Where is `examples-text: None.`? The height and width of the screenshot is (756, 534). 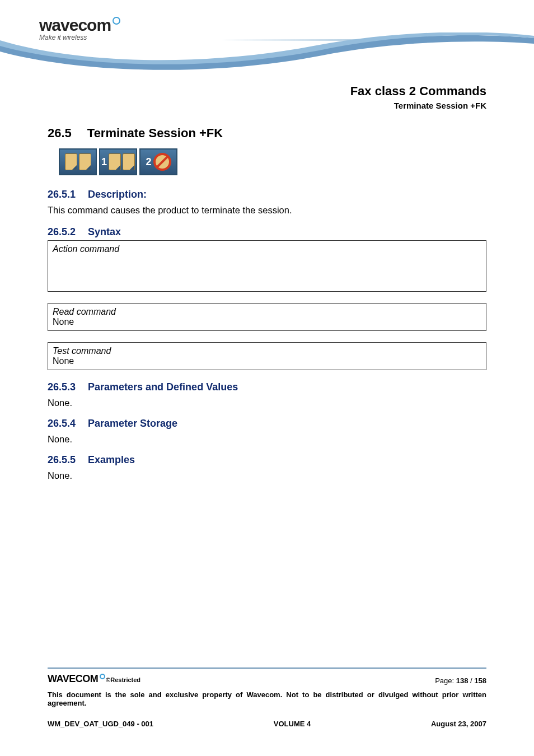 examples-text: None. is located at coordinates (267, 476).